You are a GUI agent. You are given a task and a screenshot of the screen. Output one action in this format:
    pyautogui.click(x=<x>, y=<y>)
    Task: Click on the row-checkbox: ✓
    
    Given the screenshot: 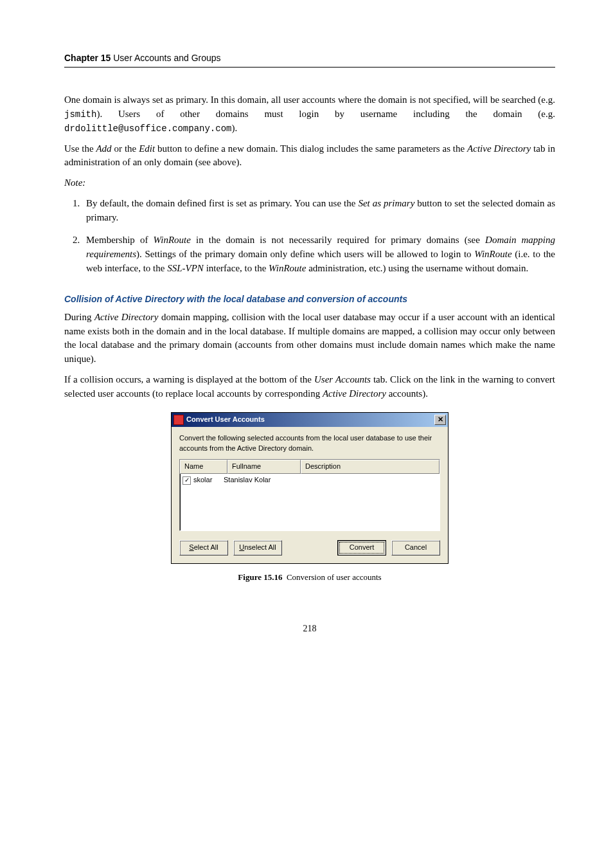 What is the action you would take?
    pyautogui.click(x=186, y=481)
    